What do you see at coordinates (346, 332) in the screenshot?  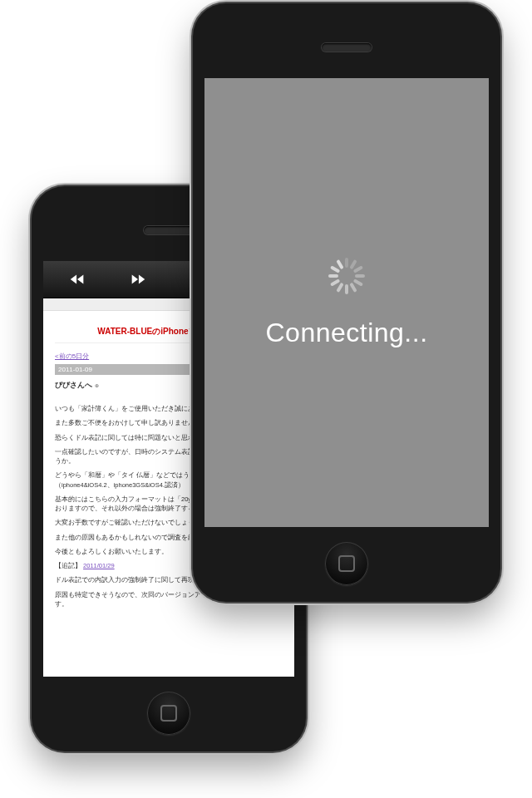 I see `connecting-label: Connecting...` at bounding box center [346, 332].